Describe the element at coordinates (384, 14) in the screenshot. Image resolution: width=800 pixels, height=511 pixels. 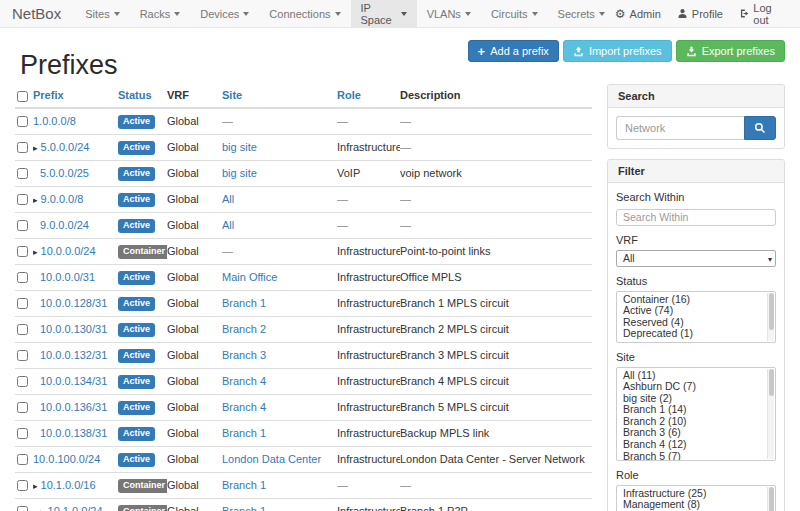
I see `nav-item-ip-space: IP Space` at that location.